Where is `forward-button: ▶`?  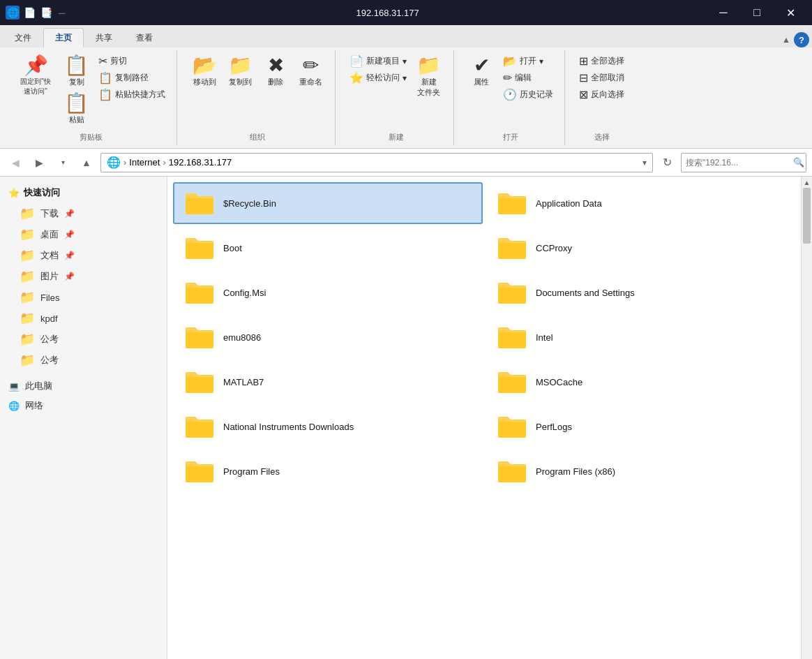
forward-button: ▶ is located at coordinates (39, 163).